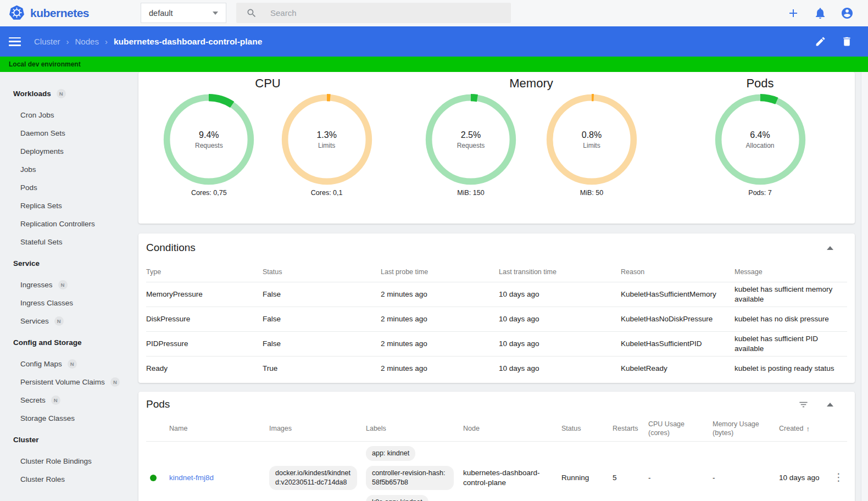 The width and height of the screenshot is (868, 501). Describe the element at coordinates (434, 13) in the screenshot. I see `top-app-bar: kubernetes default` at that location.